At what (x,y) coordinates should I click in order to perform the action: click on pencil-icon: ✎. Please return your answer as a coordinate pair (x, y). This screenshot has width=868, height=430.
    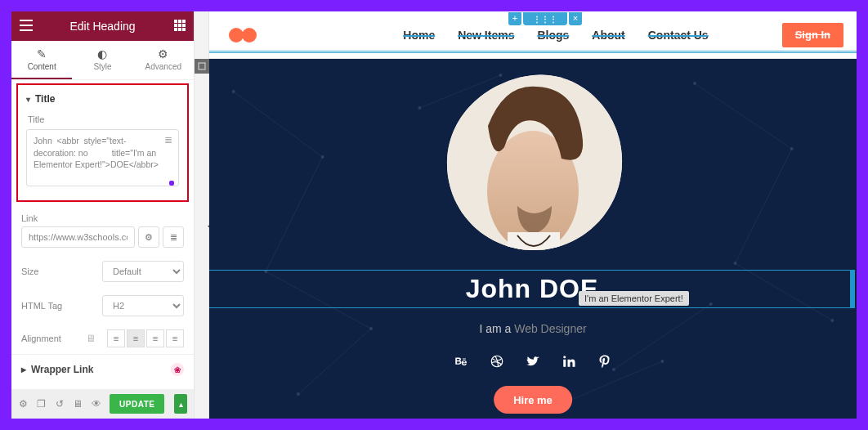
    Looking at the image, I should click on (42, 55).